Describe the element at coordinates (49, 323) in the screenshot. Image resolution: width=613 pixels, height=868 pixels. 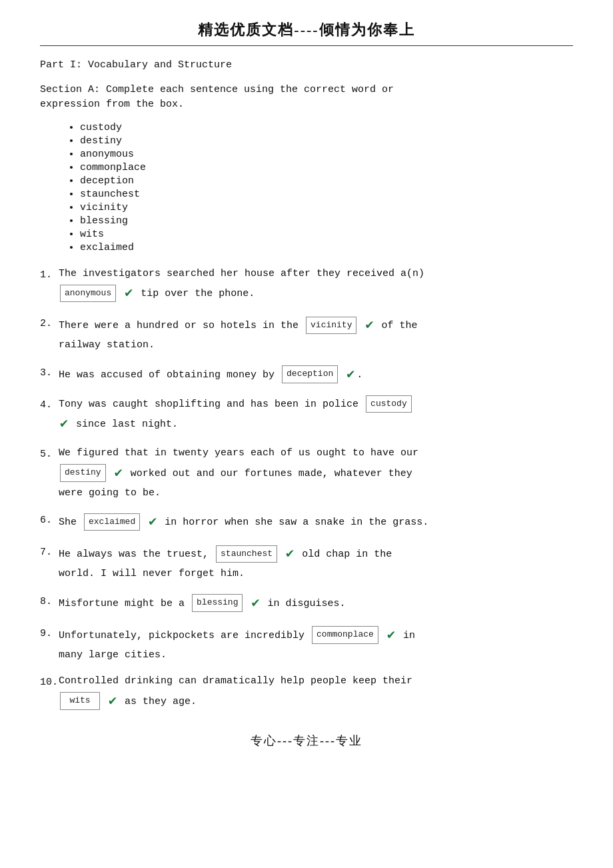
I see `q2-number: 2.` at that location.